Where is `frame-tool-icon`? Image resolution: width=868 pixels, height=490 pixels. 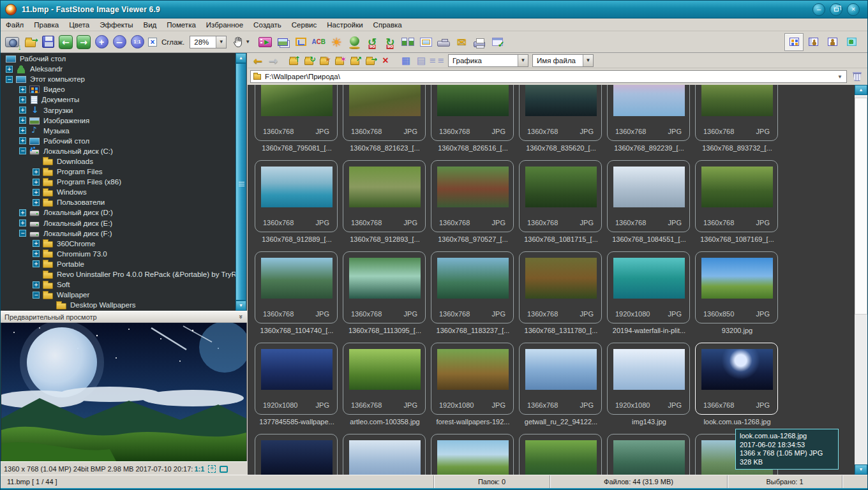
frame-tool-icon is located at coordinates (223, 470).